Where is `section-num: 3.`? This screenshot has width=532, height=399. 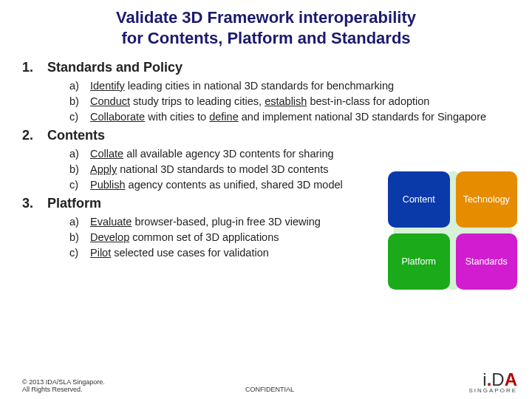
section-num: 3. is located at coordinates (33, 204).